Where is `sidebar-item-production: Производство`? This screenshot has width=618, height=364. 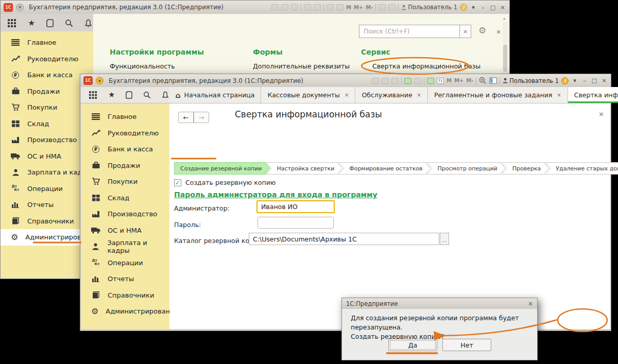 sidebar-item-production: Производство is located at coordinates (125, 214).